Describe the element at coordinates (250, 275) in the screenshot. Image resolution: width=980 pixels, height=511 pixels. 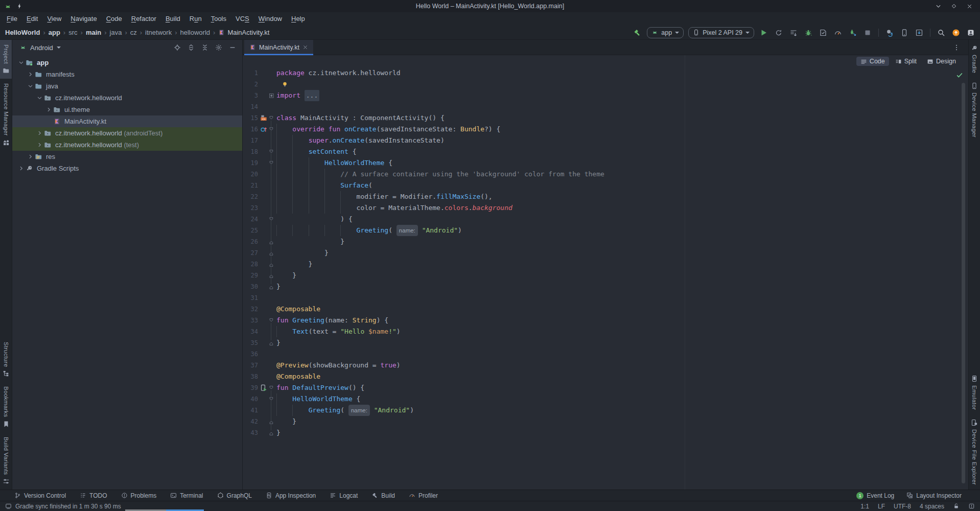
I see `line-number: 29` at that location.